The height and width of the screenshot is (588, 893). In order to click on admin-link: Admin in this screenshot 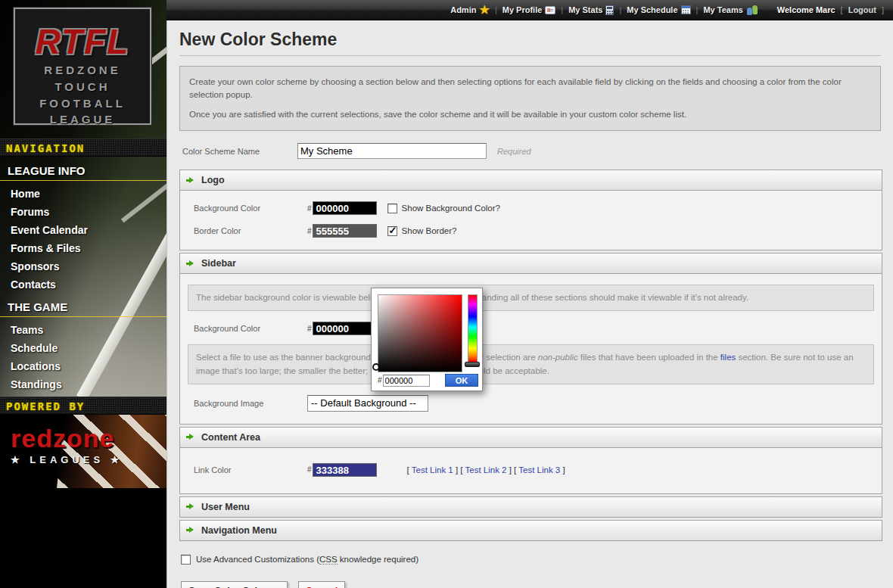, I will do `click(470, 10)`.